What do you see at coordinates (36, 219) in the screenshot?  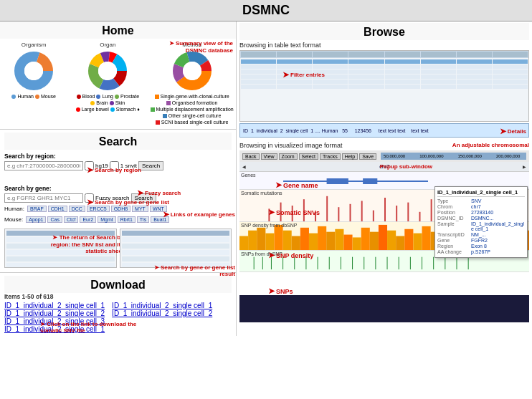 I see `gene-link-mouse-0: Apop1` at bounding box center [36, 219].